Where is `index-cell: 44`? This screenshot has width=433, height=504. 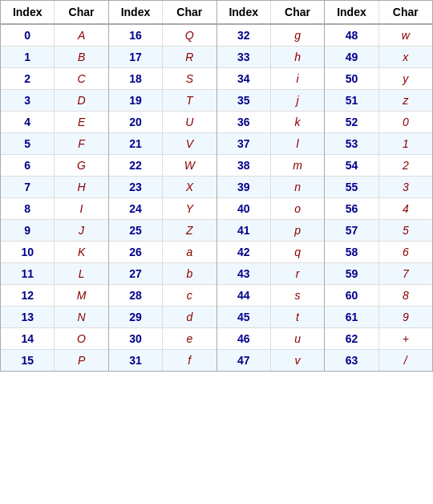 index-cell: 44 is located at coordinates (244, 295).